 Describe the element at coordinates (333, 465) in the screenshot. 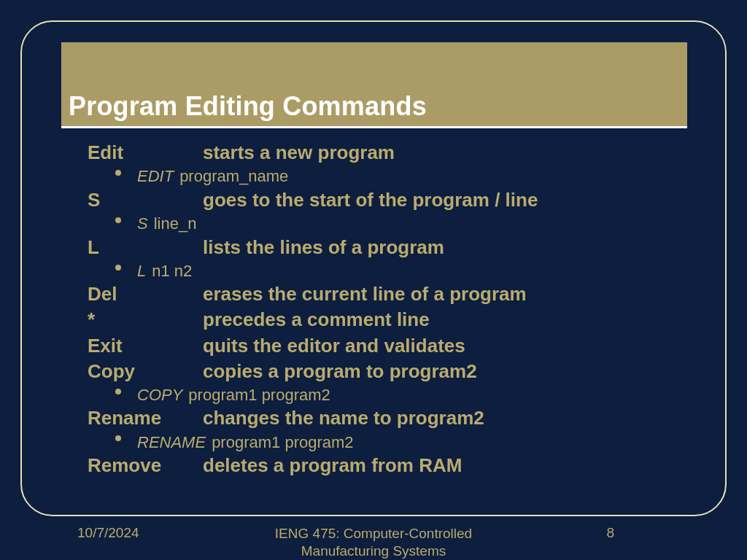

I see `command-desc: deletes a program from RAM` at that location.